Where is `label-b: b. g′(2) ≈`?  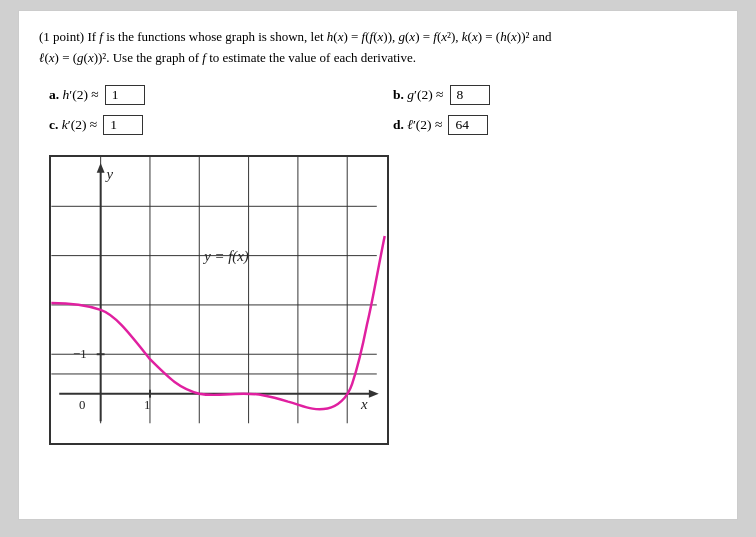
label-b: b. g′(2) ≈ is located at coordinates (418, 95).